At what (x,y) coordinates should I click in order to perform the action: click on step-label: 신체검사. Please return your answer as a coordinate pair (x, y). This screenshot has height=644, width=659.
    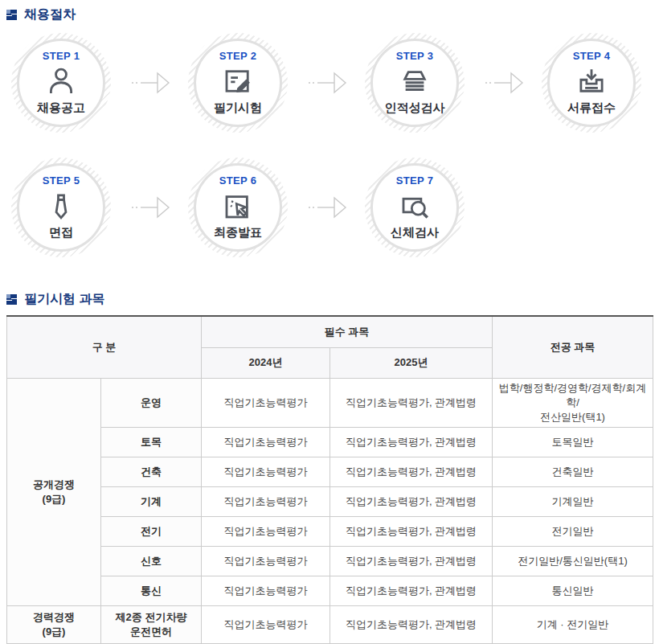
    Looking at the image, I should click on (415, 233).